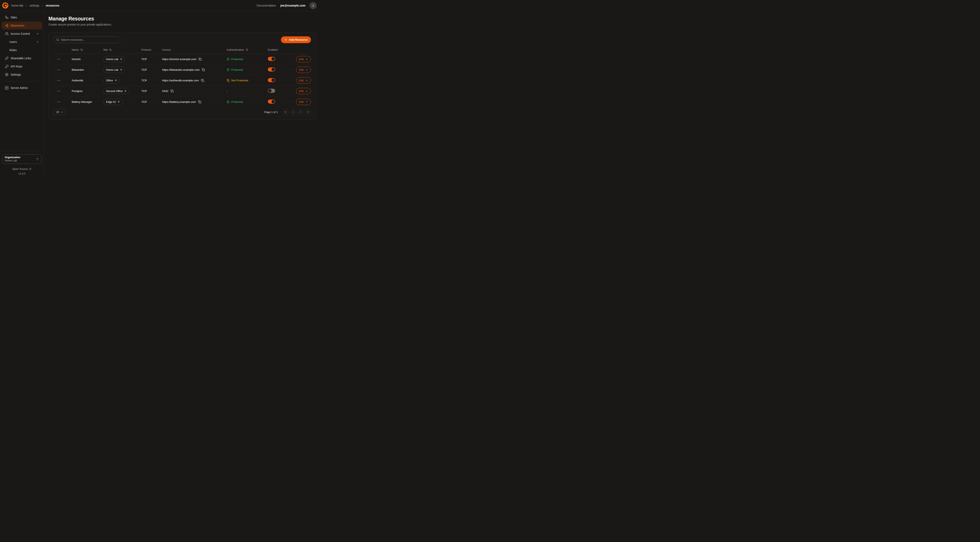  What do you see at coordinates (296, 40) in the screenshot?
I see `add-resource-button: Add Resource` at bounding box center [296, 40].